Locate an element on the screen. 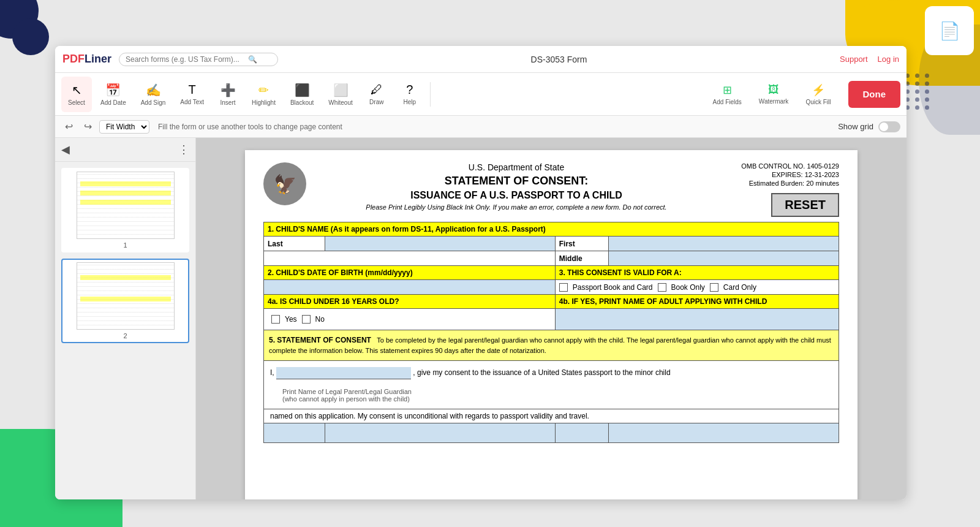 This screenshot has height=527, width=980. first-label: First is located at coordinates (582, 244).